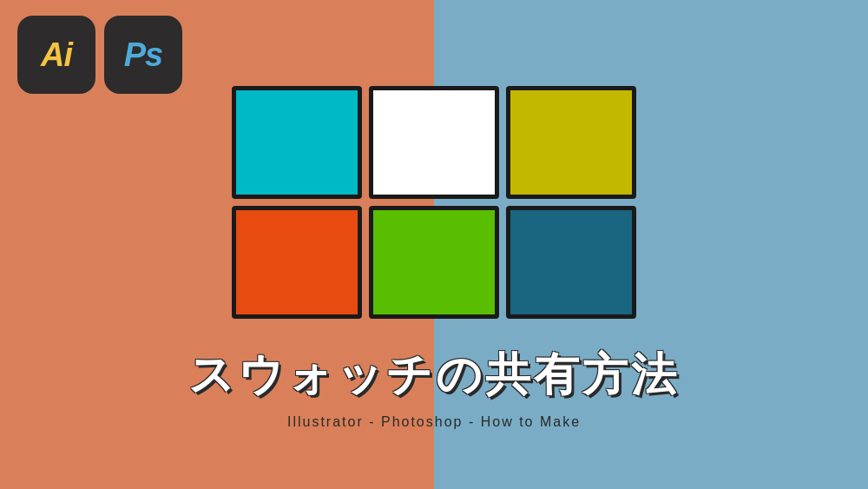 This screenshot has height=489, width=868. I want to click on page-title: スウォッチの共有方法, so click(434, 375).